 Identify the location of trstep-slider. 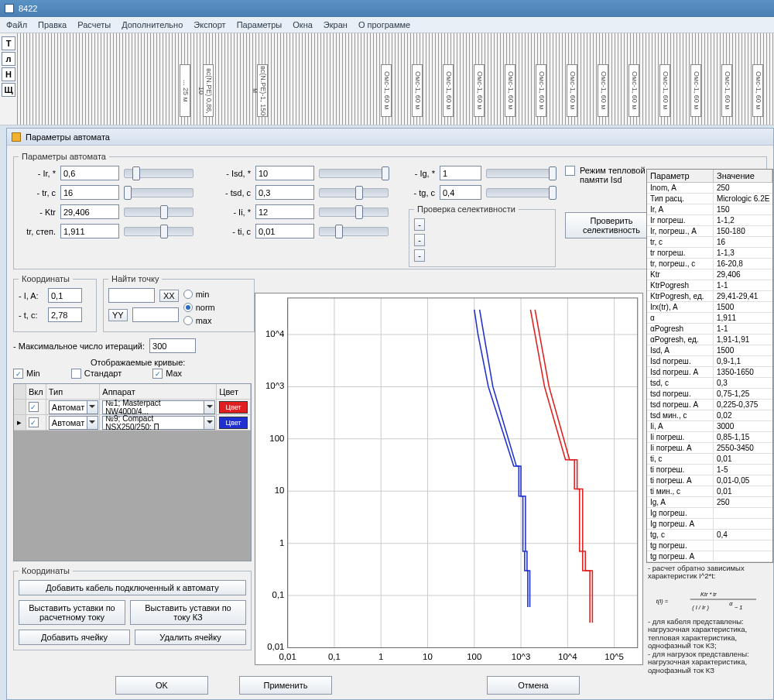
(159, 232).